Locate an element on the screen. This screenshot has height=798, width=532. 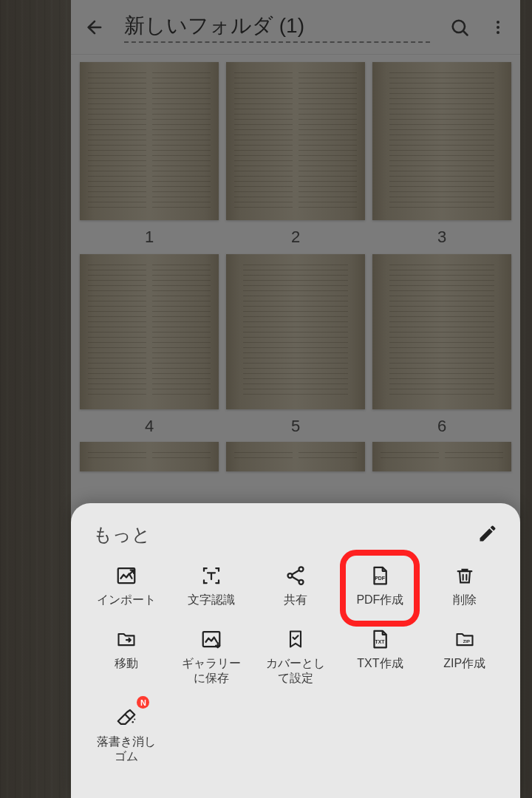
import-icon is located at coordinates (126, 576).